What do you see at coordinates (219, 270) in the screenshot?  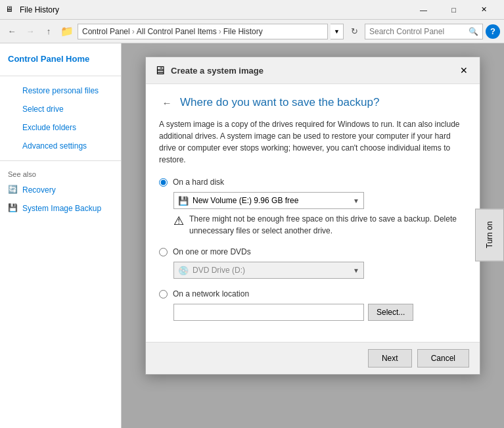 I see `dvd-dropdown-value: DVD Drive (D:)` at bounding box center [219, 270].